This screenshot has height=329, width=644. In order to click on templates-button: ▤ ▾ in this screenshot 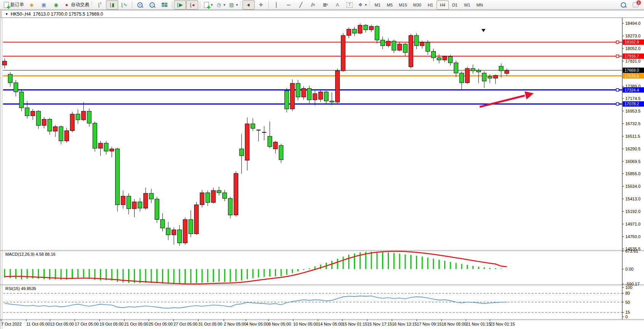, I will do `click(233, 5)`.